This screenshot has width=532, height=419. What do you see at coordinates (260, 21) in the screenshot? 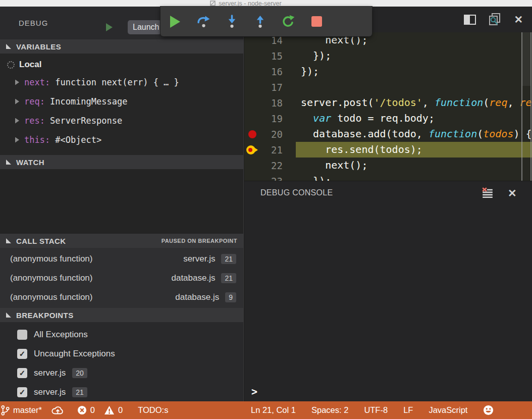
I see `step-out-icon` at bounding box center [260, 21].